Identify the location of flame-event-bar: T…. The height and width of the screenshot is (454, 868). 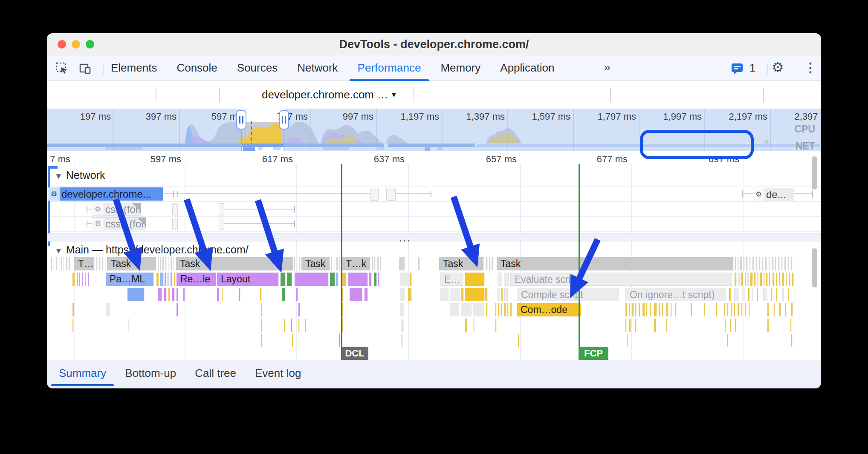
(84, 264).